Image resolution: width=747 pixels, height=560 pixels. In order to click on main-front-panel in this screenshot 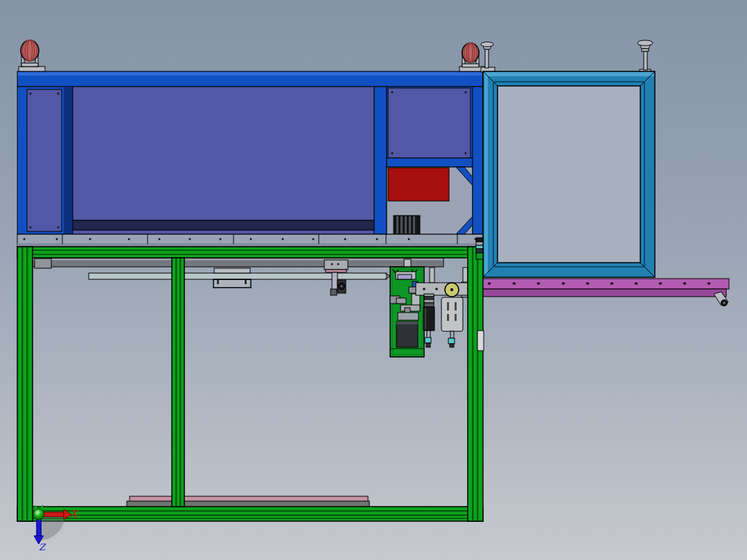, I will do `click(223, 154)`.